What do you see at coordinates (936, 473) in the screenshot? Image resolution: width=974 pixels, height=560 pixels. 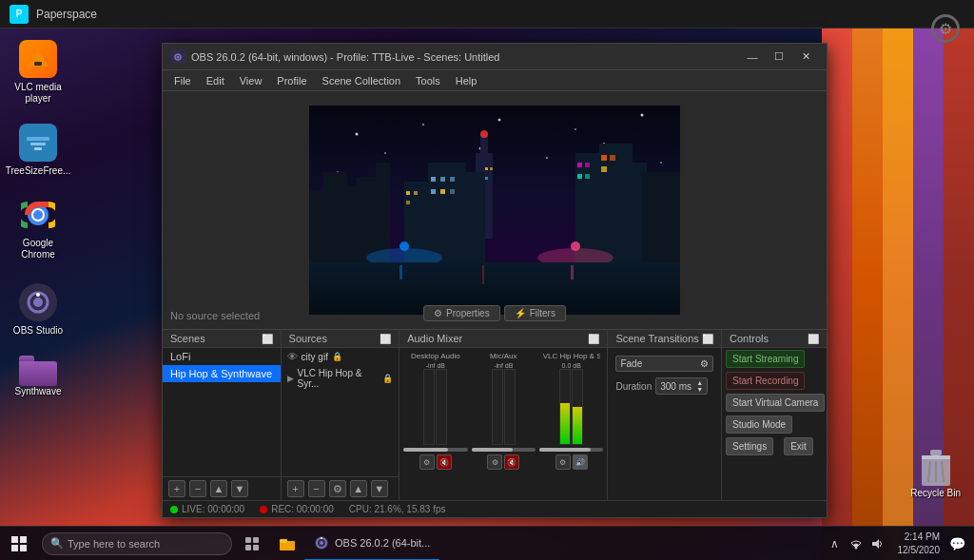 I see `recycle-bin: Recycle Bin` at bounding box center [936, 473].